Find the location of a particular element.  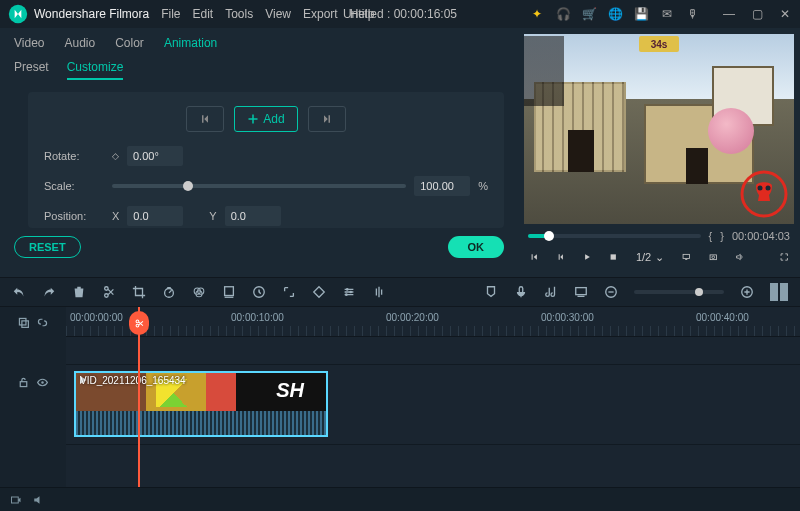

clip-label: VID_20211206_165434 is located at coordinates (133, 380).